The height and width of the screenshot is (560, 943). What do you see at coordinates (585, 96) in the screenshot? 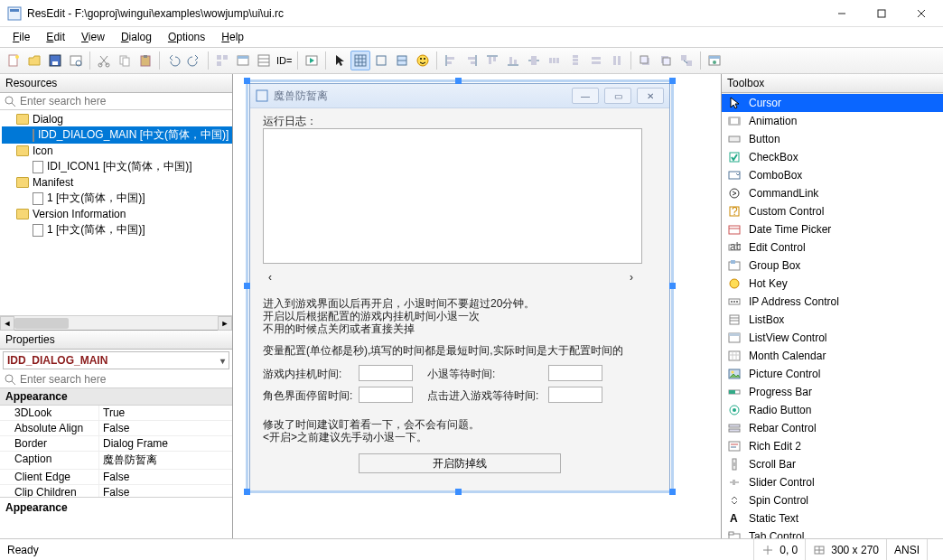
I see `dlg-minimize-button: —` at bounding box center [585, 96].